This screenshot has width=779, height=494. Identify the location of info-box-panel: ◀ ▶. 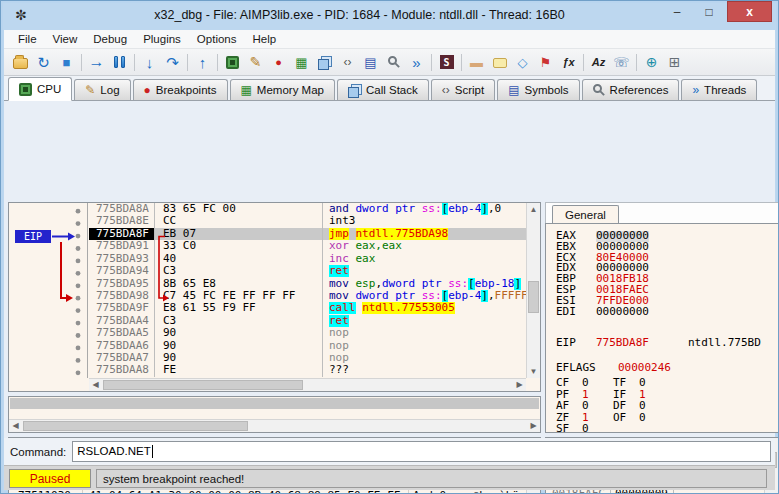
(274, 414).